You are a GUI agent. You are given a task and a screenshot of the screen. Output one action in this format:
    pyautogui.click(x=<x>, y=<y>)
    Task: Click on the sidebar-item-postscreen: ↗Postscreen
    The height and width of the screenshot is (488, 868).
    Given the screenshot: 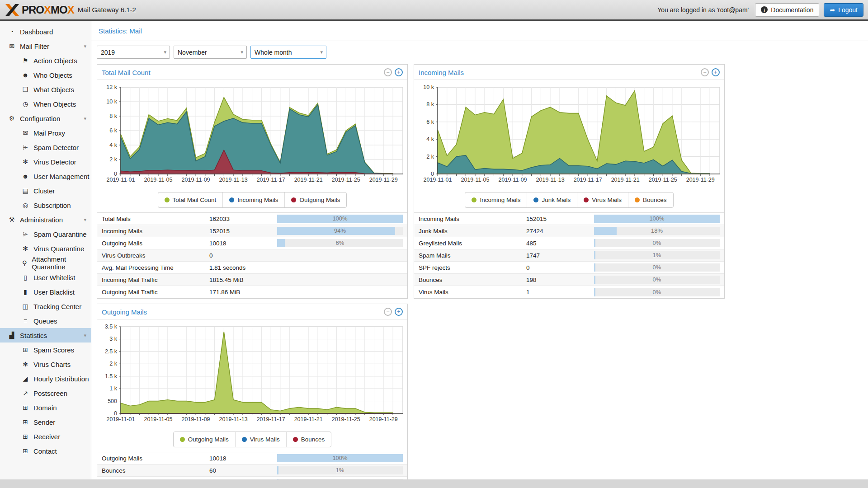 What is the action you would take?
    pyautogui.click(x=45, y=393)
    